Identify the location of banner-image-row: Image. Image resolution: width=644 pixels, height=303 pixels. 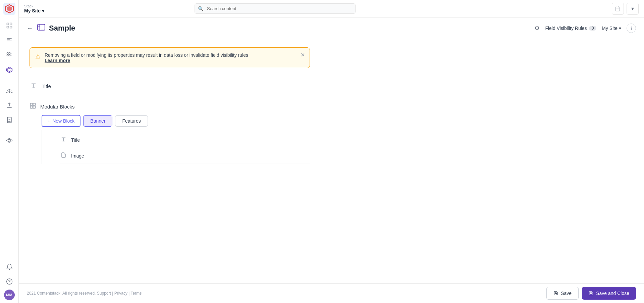
(185, 156).